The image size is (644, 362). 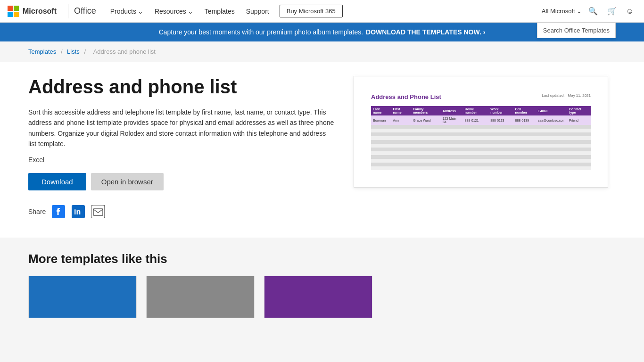 I want to click on more-templates-title: More templates like this, so click(x=322, y=259).